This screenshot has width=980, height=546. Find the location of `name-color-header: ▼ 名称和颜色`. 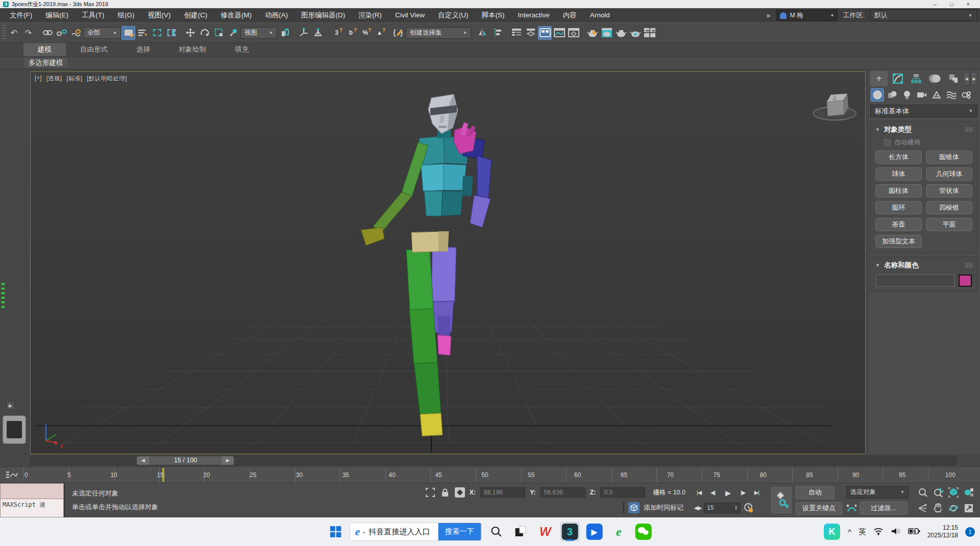

name-color-header: ▼ 名称和颜色 is located at coordinates (924, 265).